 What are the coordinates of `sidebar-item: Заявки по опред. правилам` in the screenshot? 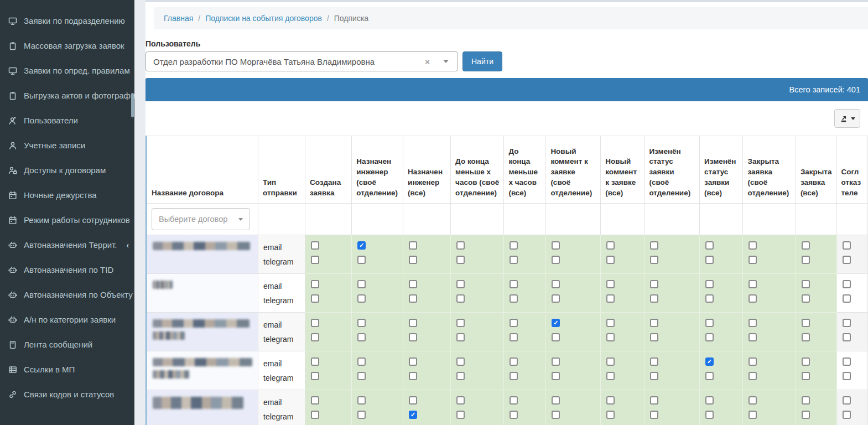 It's located at (67, 71).